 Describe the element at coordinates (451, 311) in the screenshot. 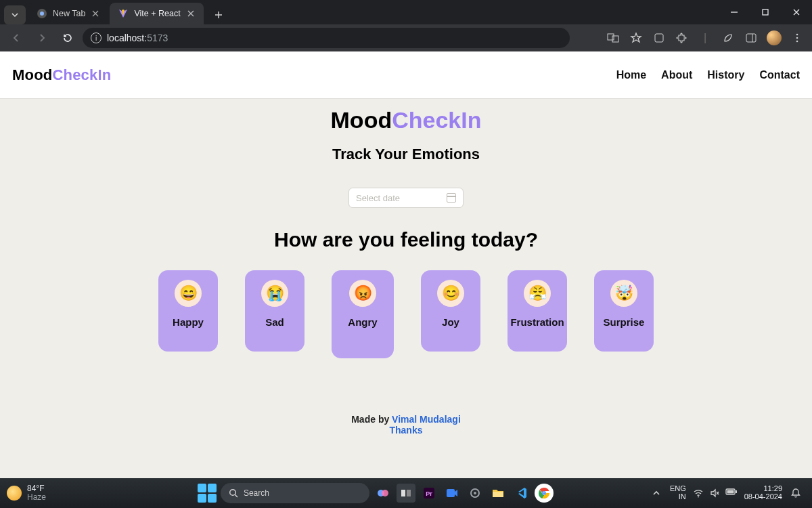

I see `mood-card-joy: 😊 Joy` at that location.